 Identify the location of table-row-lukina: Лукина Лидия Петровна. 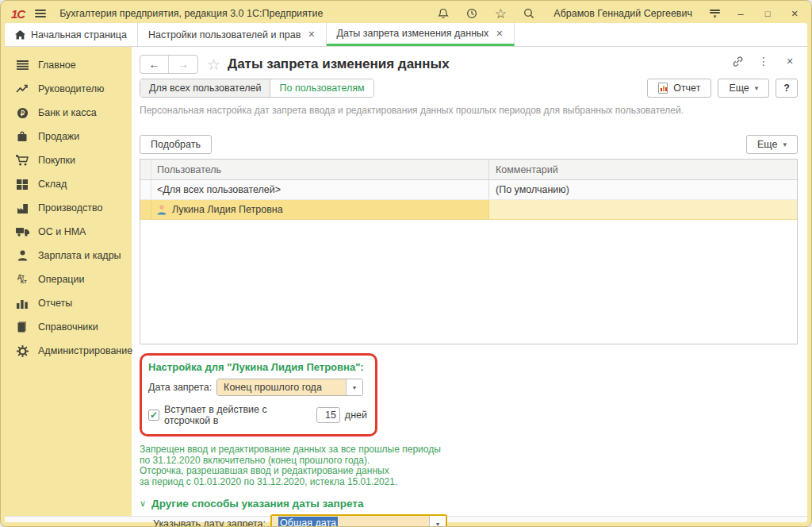
(469, 210).